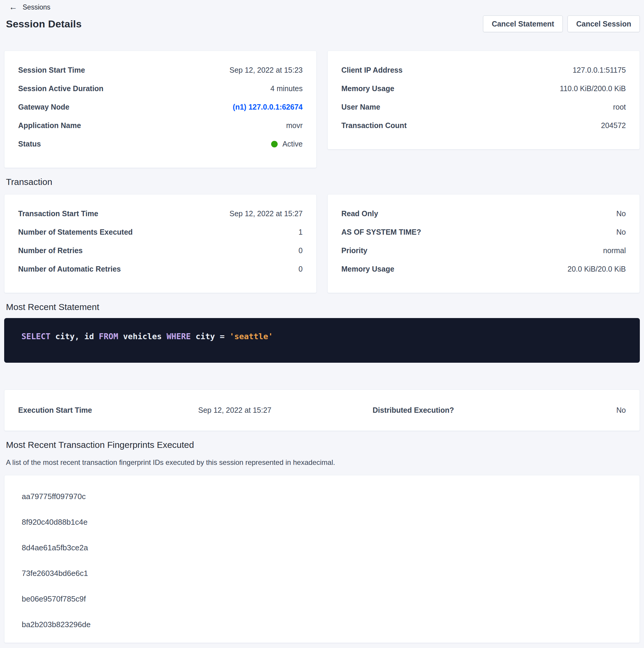  Describe the element at coordinates (483, 93) in the screenshot. I see `summary-row: Memory Usage 110.0 KiB/200.0 KiB` at that location.